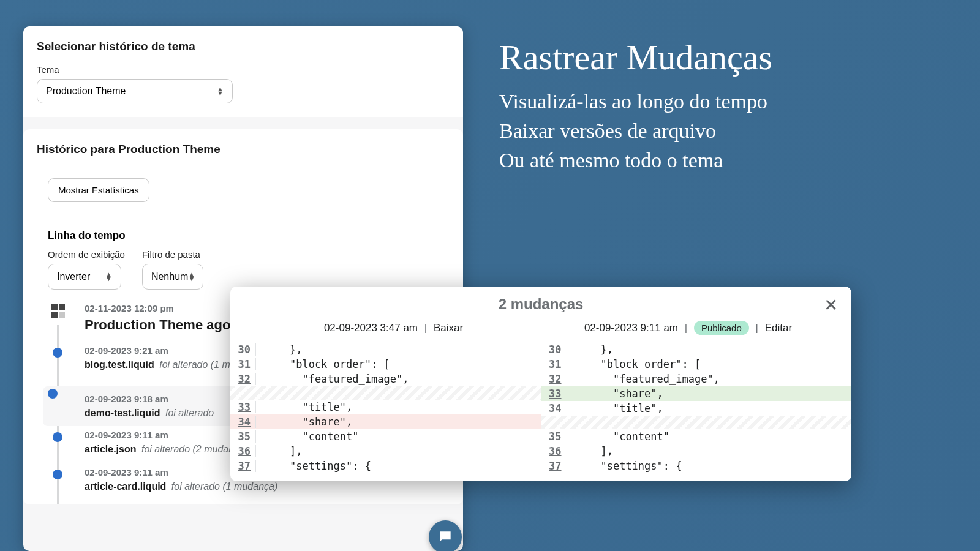  What do you see at coordinates (58, 311) in the screenshot?
I see `snapshot-icon` at bounding box center [58, 311].